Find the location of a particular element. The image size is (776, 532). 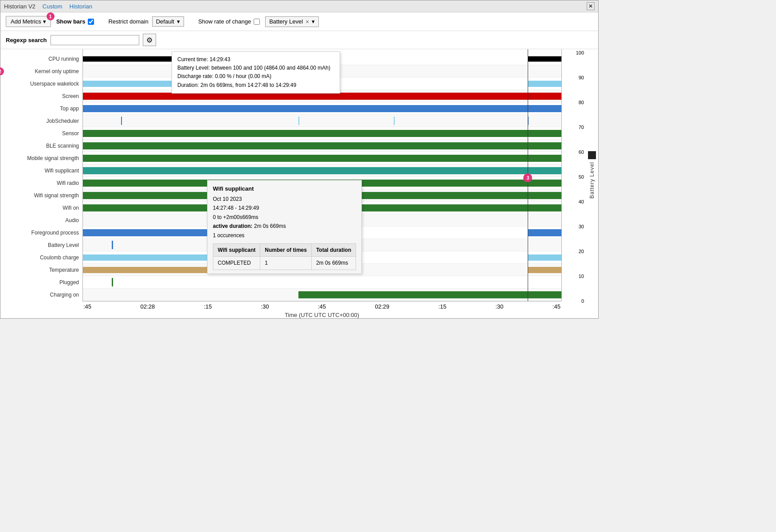

x-tick-7: :15 is located at coordinates (443, 307).